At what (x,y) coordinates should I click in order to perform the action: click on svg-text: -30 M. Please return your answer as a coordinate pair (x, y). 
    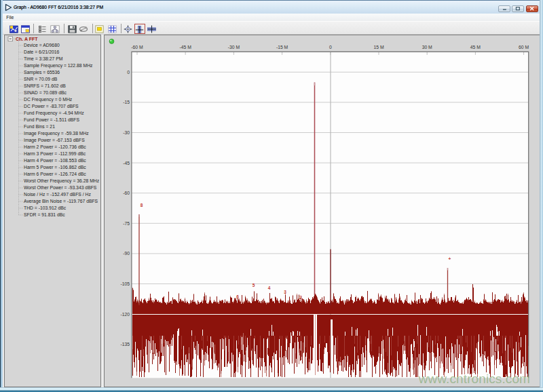
    Looking at the image, I should click on (233, 47).